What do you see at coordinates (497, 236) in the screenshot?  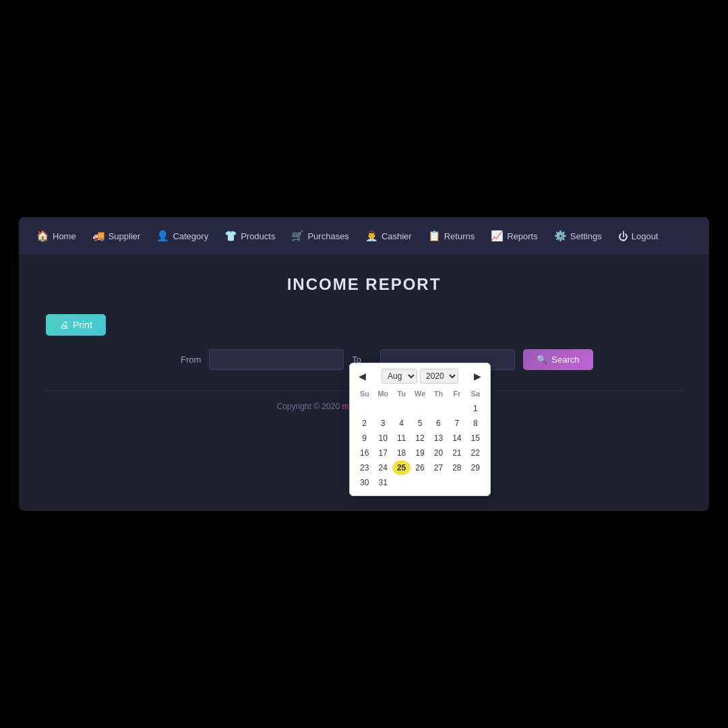 I see `reports-icon: 📈` at bounding box center [497, 236].